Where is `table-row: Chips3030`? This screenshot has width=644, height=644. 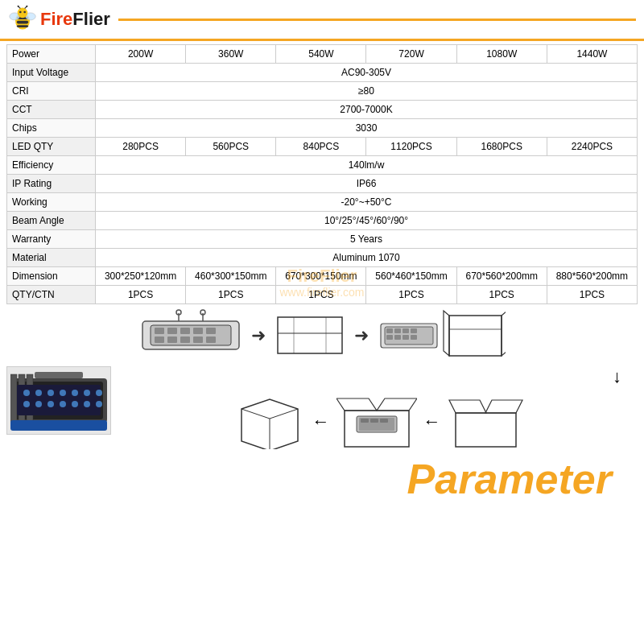 table-row: Chips3030 is located at coordinates (322, 129).